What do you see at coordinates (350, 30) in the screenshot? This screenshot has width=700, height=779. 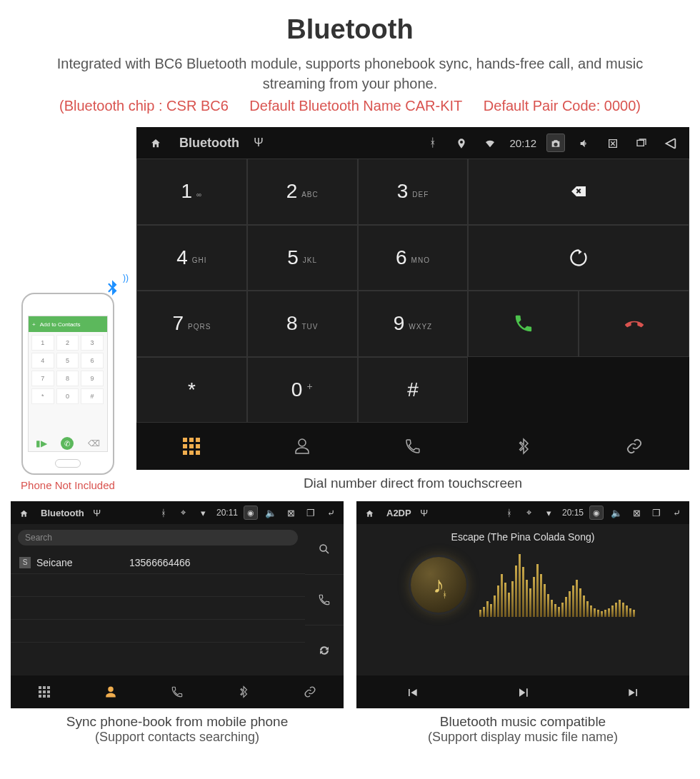 I see `page-title: Bluetooth` at bounding box center [350, 30].